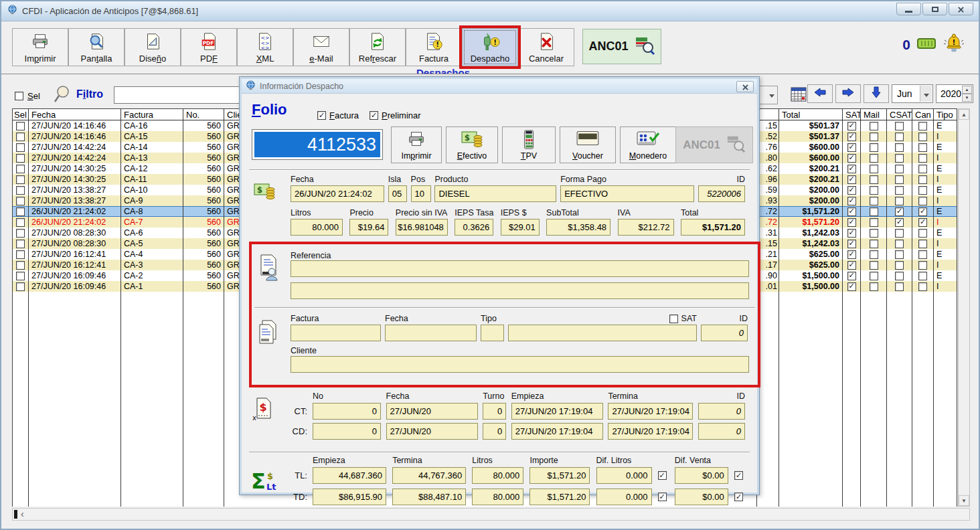  Describe the element at coordinates (494, 431) in the screenshot. I see `cortes-turno-field: 0` at that location.